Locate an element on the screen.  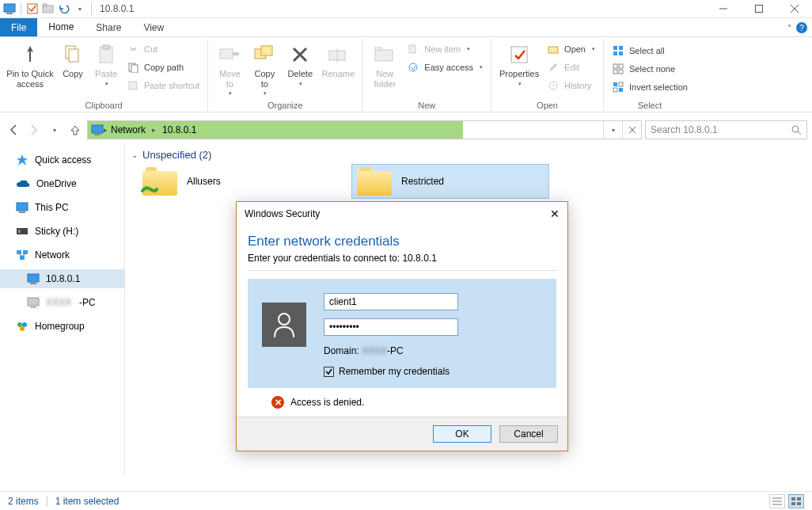
new-folder-button: New folder is located at coordinates (385, 63).